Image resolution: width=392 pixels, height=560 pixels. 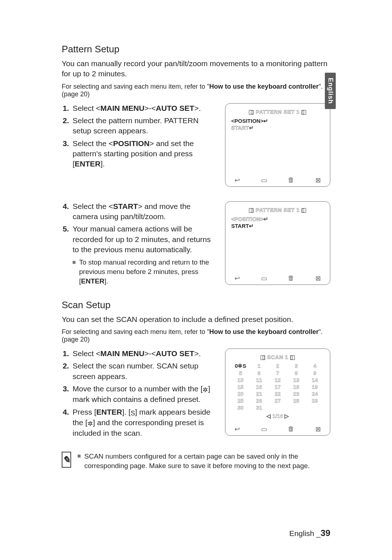 I want to click on scan-cell: 7, so click(x=277, y=373).